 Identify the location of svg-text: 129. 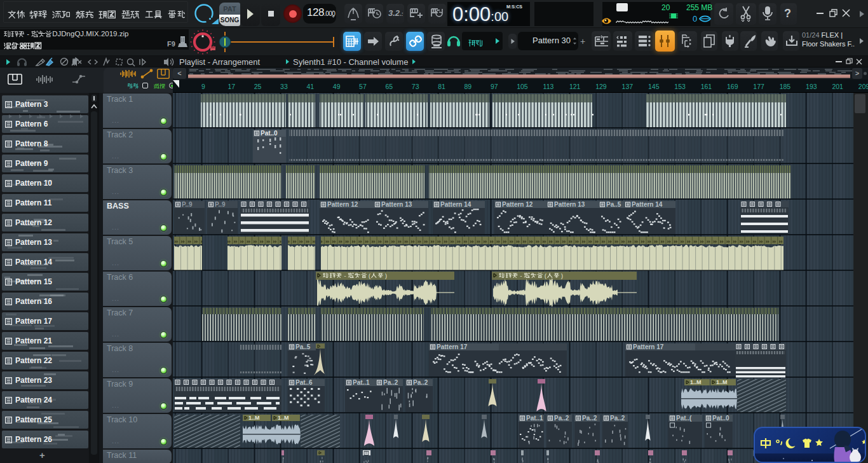
(601, 86).